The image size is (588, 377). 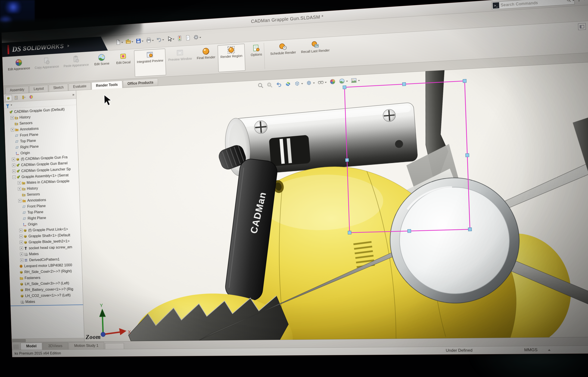 What do you see at coordinates (197, 38) in the screenshot?
I see `options-button` at bounding box center [197, 38].